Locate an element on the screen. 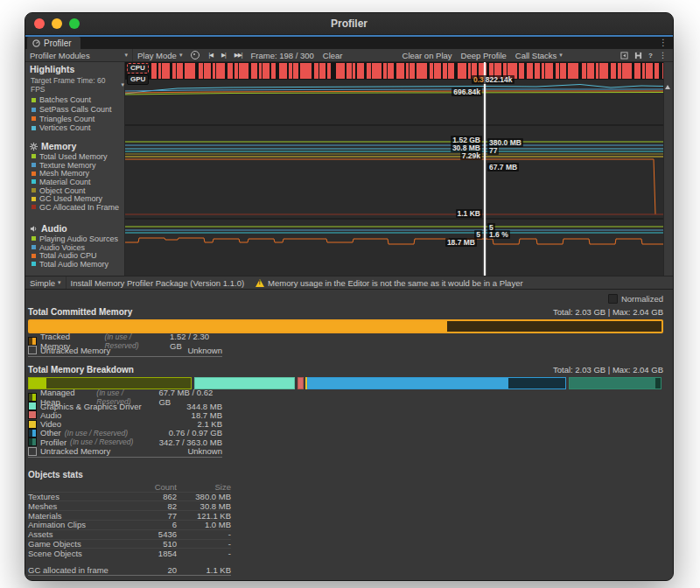 The image size is (700, 588). legend-row: Other(In use / Reserved)0.76 / 0.97 GB is located at coordinates (125, 433).